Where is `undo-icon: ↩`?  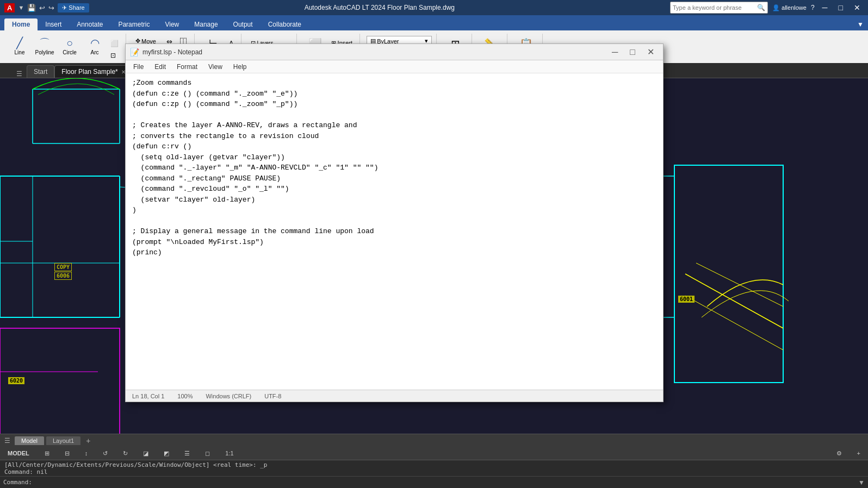 undo-icon: ↩ is located at coordinates (42, 8).